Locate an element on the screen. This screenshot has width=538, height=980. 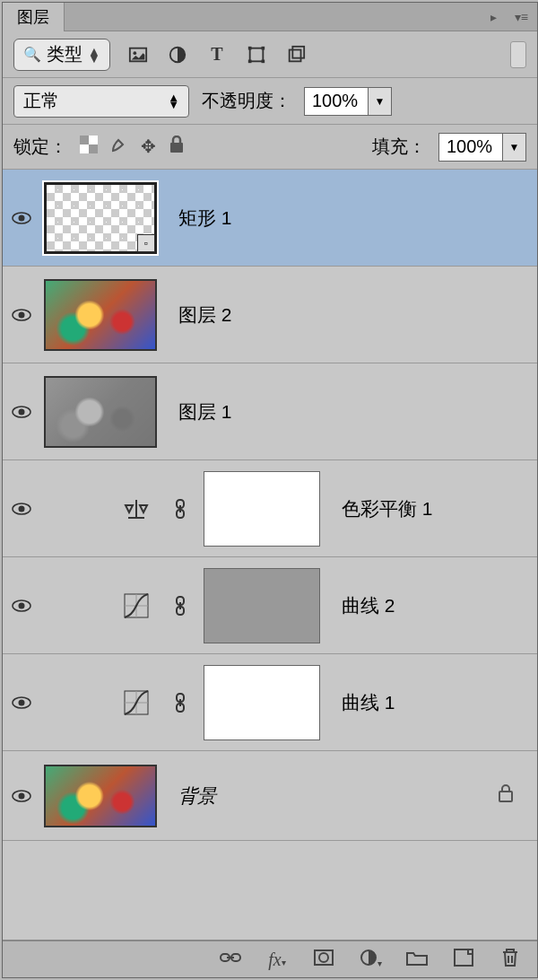
filter-type-select: 🔍 类型 ▲▼ is located at coordinates (62, 55).